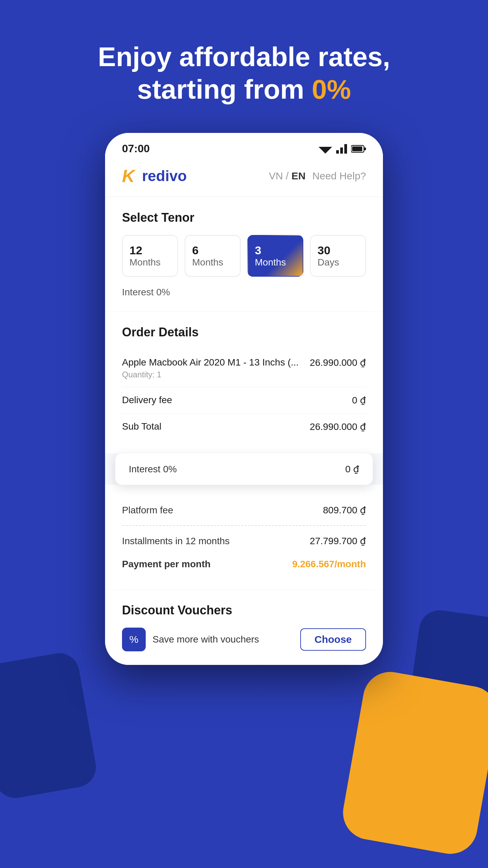  What do you see at coordinates (213, 250) in the screenshot?
I see `tenor-6m-num: 6` at bounding box center [213, 250].